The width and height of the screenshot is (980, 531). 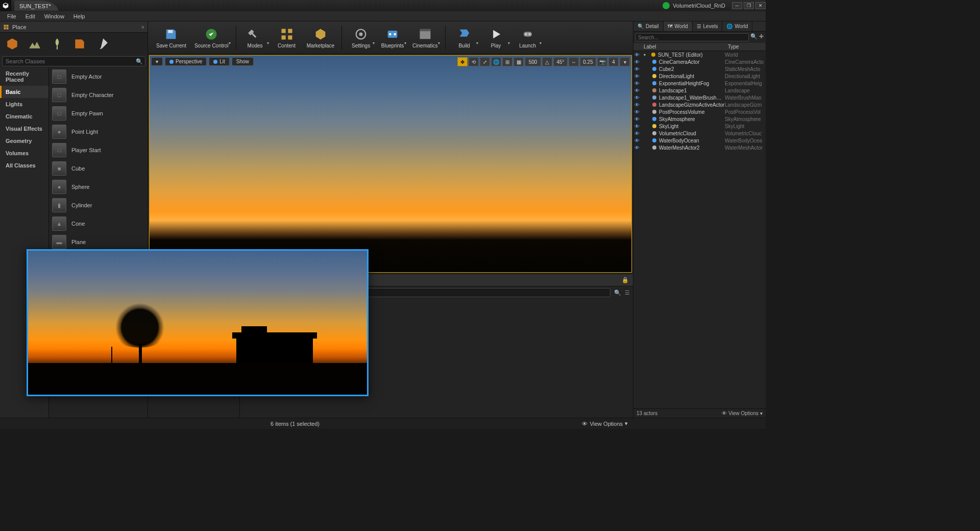 I want to click on place-category-cinematic: Cinematic, so click(x=24, y=116).